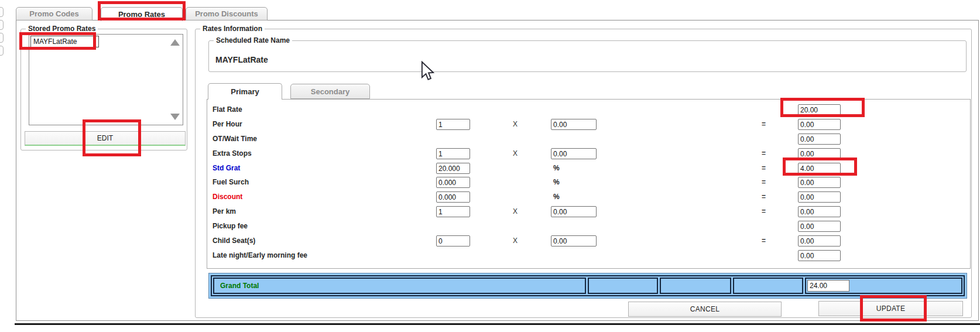 Image resolution: width=980 pixels, height=332 pixels. Describe the element at coordinates (588, 56) in the screenshot. I see `scheduled-rate-name-group: Scheduled Rate Name MAYFLatRate` at that location.